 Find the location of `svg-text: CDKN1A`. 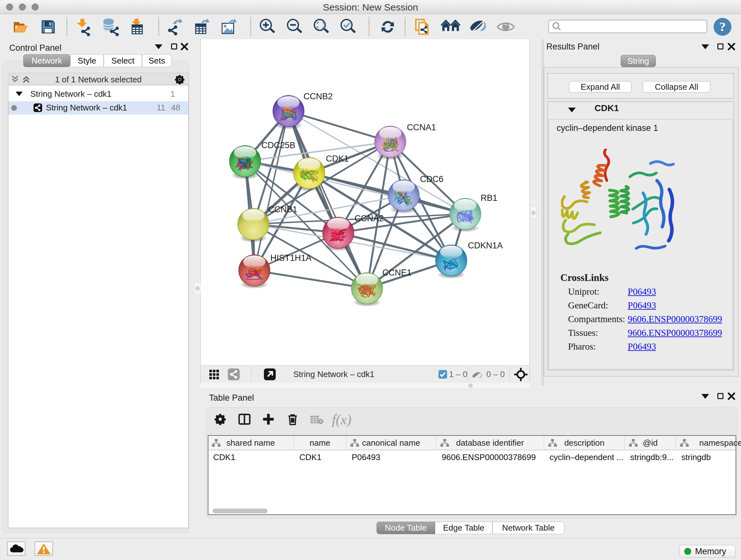

svg-text: CDKN1A is located at coordinates (485, 245).